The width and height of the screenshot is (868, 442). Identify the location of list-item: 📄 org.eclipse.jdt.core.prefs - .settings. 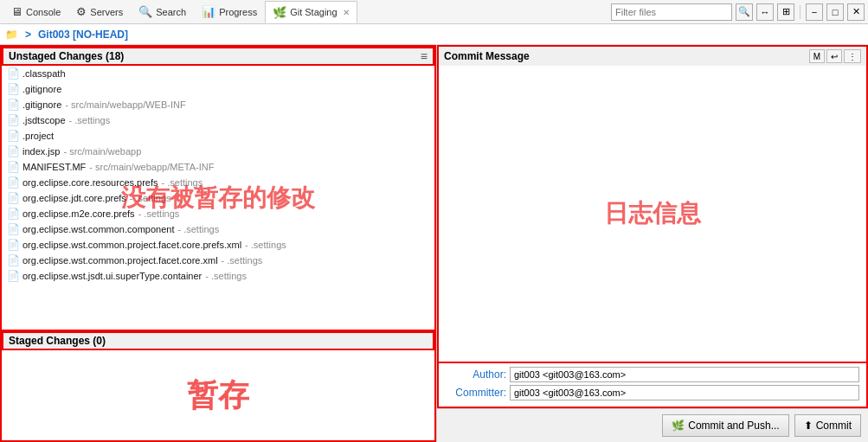
(218, 198).